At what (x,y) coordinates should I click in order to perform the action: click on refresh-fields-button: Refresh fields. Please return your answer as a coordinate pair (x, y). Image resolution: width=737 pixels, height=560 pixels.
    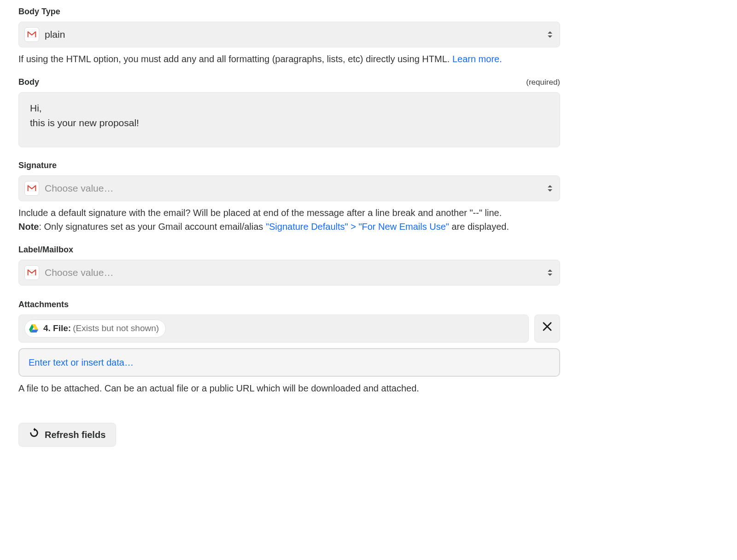
    Looking at the image, I should click on (67, 435).